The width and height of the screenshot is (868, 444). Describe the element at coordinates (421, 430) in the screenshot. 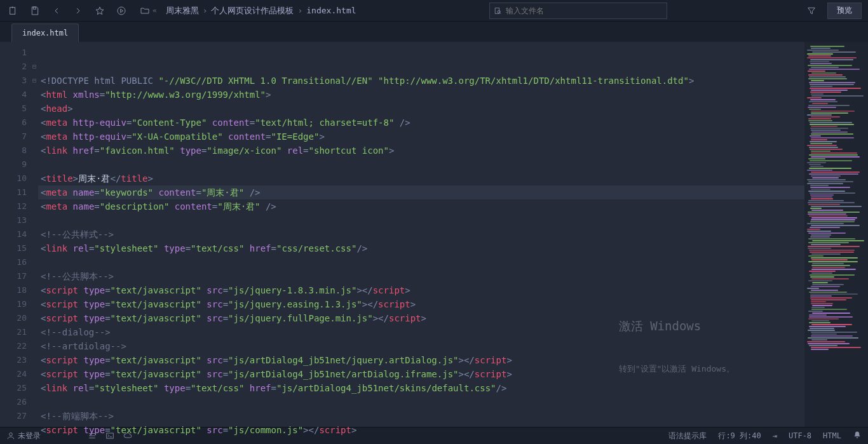

I see `code-line: <script type="text/javascript" src="js/c…` at that location.